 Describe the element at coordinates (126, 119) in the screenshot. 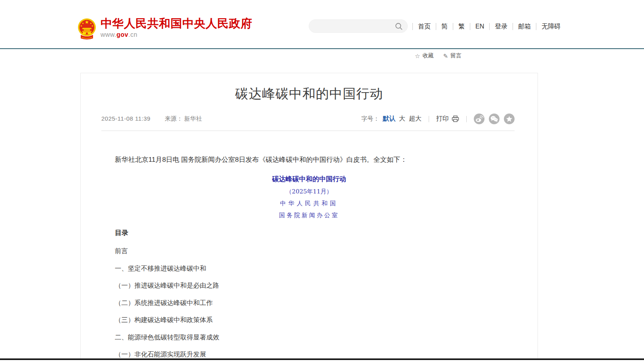

I see `publish-datetime: 2025-11-08 11:39` at that location.